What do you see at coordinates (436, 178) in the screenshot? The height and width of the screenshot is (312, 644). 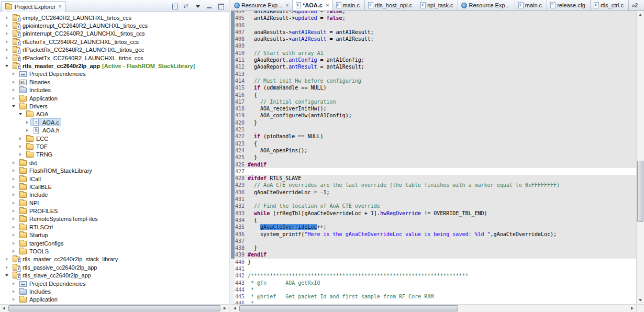 I see `code-line: 428#ifdef RTLS_SLAVE` at bounding box center [436, 178].